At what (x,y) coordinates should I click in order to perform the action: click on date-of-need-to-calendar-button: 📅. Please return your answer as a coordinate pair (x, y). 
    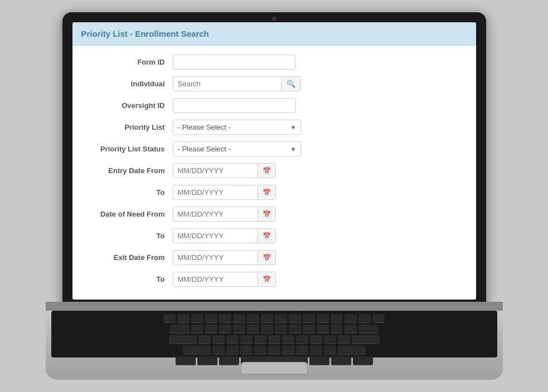
    Looking at the image, I should click on (266, 236).